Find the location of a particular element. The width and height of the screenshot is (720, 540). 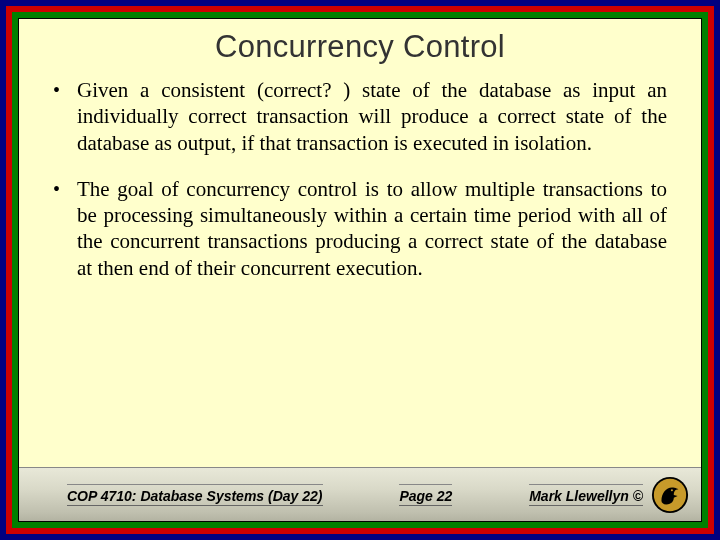

title-container: Concurrency Control is located at coordinates (360, 45).